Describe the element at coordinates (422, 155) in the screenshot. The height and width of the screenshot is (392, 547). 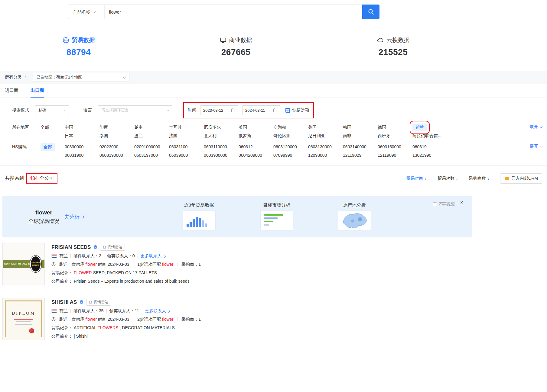
I see `hs-chip: 13021990` at that location.